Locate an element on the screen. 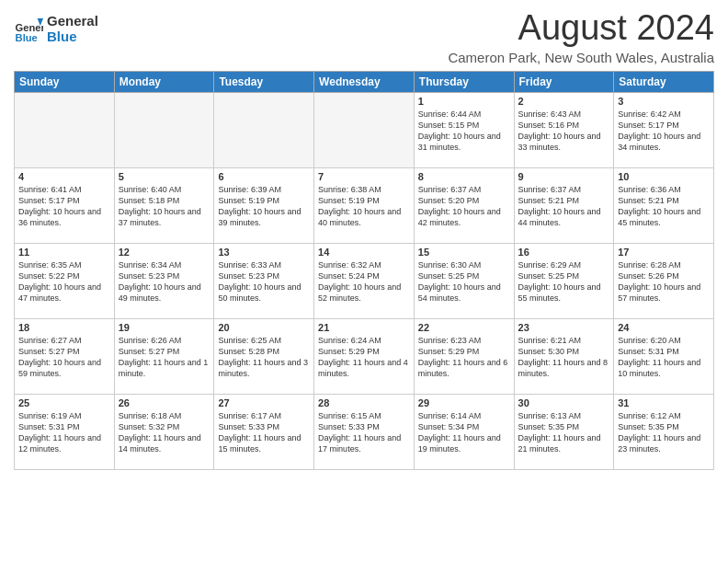  calendar-cell: 6Sunrise: 6:39 AMSunset: 5:19 PMDaylight… is located at coordinates (265, 205).